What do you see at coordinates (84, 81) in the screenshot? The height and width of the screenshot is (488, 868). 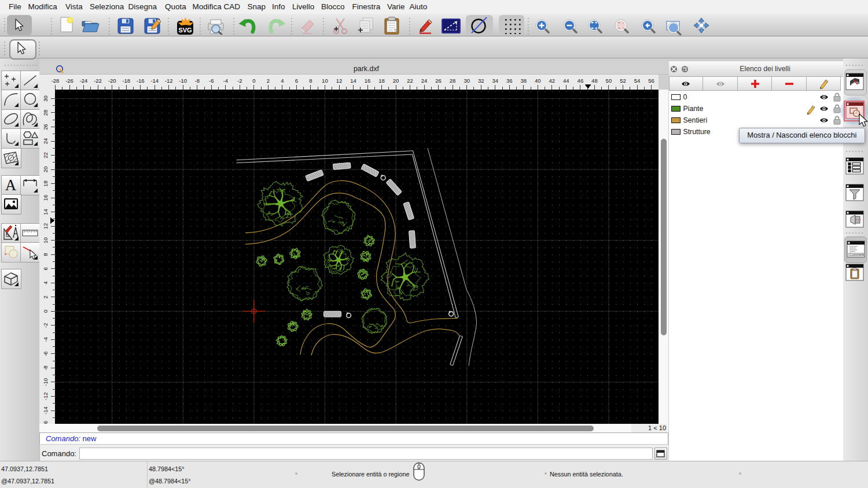 I see `svg-text: -24` at bounding box center [84, 81].